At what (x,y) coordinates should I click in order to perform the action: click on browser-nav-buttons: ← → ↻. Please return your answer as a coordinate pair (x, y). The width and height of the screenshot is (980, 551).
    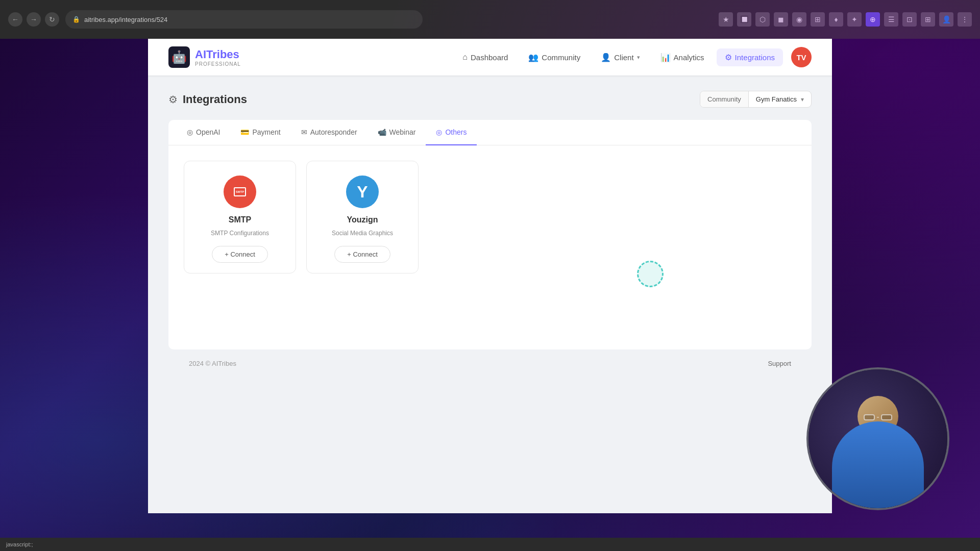
    Looking at the image, I should click on (34, 19).